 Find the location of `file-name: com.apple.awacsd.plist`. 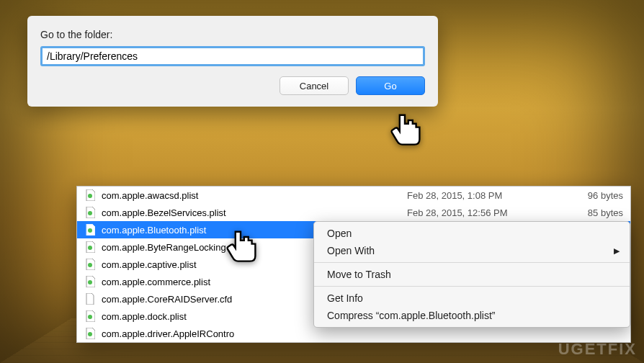

file-name: com.apple.awacsd.plist is located at coordinates (254, 196).